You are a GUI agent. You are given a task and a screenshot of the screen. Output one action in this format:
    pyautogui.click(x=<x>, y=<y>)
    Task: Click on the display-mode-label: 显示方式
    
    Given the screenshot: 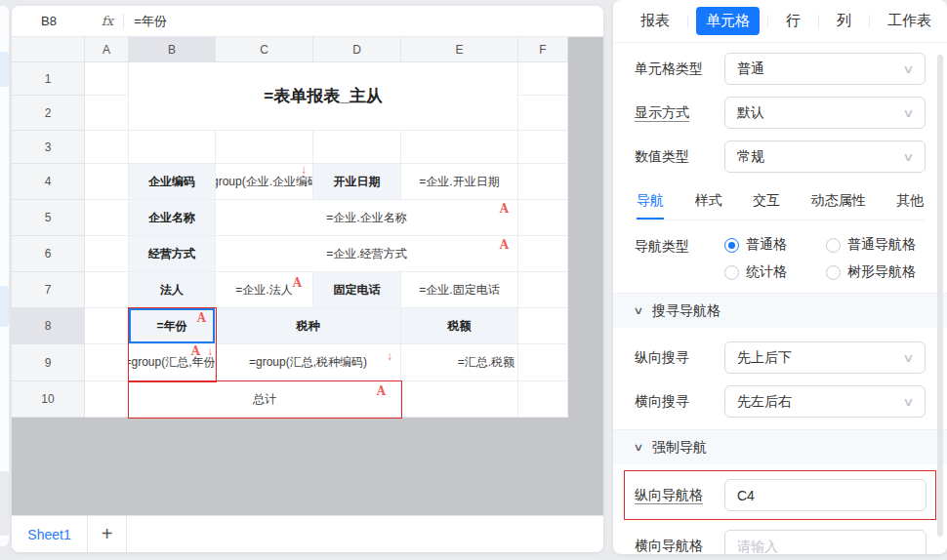 What is the action you would take?
    pyautogui.click(x=679, y=113)
    